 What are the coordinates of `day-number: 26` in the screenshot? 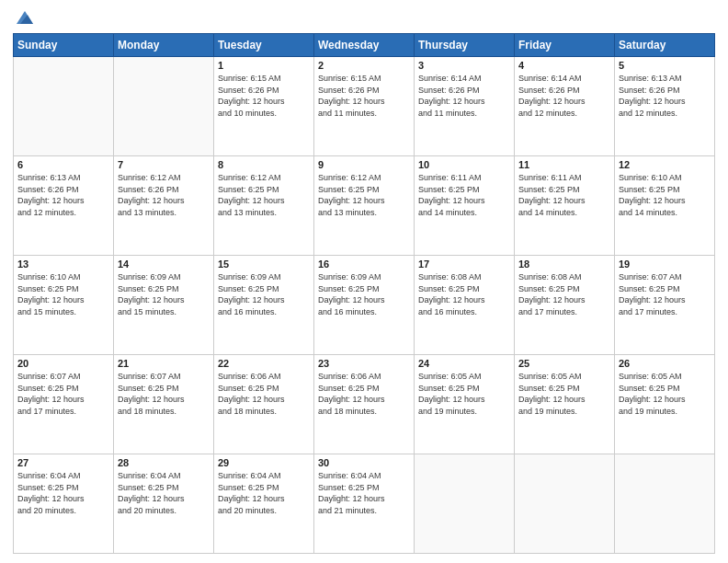 It's located at (665, 363).